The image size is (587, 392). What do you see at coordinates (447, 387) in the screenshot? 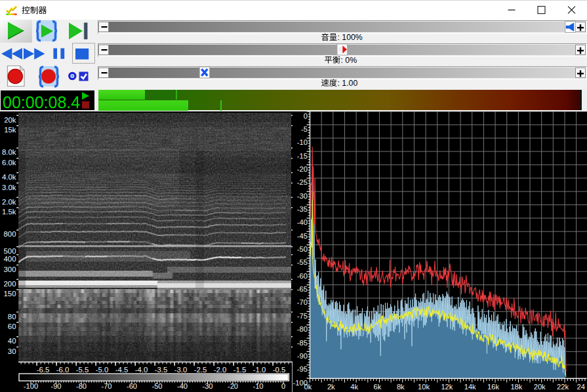
I see `svg-text: 12k` at bounding box center [447, 387].